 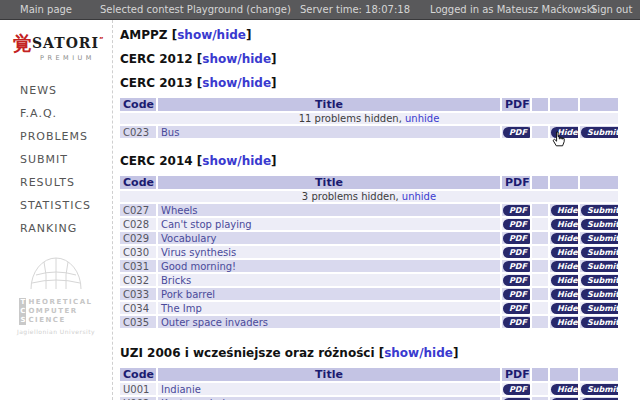 What do you see at coordinates (329, 294) in the screenshot?
I see `problem-title: Pork barrel` at bounding box center [329, 294].